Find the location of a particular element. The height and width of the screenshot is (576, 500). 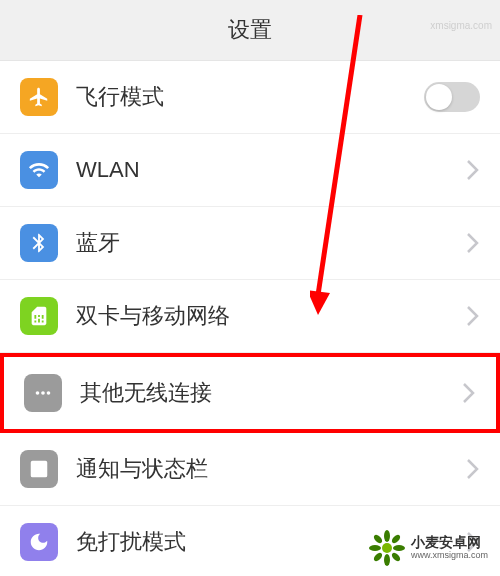

watermark: 小麦安卓网 www.xmsigma.com is located at coordinates (428, 548).